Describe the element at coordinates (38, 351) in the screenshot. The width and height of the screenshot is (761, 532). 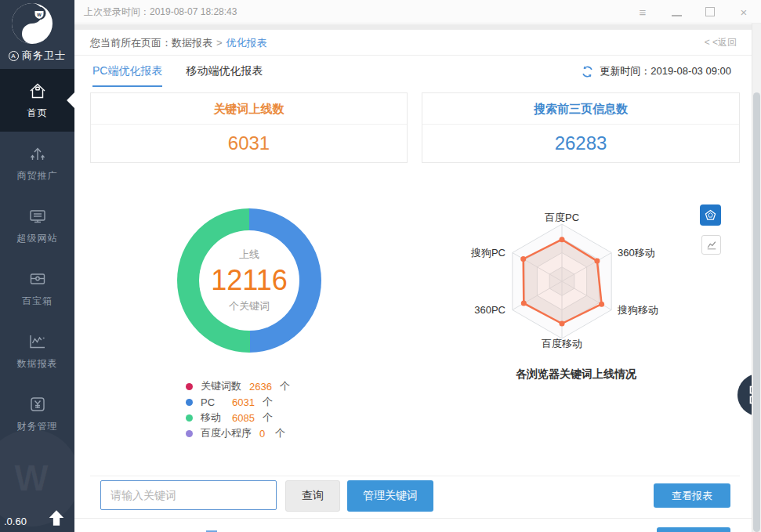
I see `sidebar-item-data-report: 数据报表` at that location.